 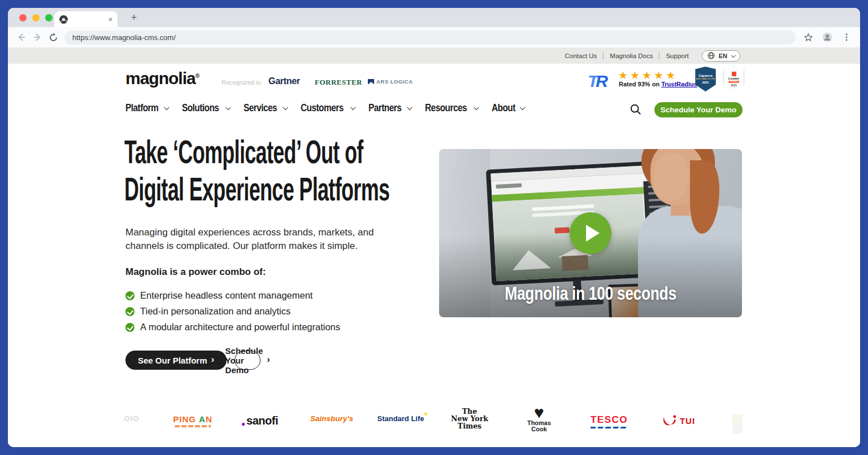 I want to click on tui-logo: TUI, so click(x=679, y=421).